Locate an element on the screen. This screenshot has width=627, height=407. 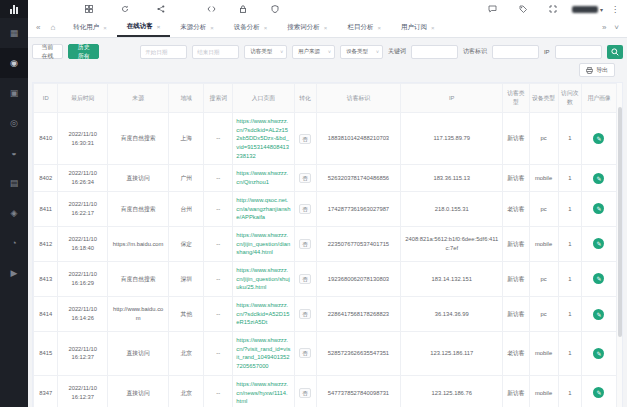
scrollbar-thumb is located at coordinates (620, 222).